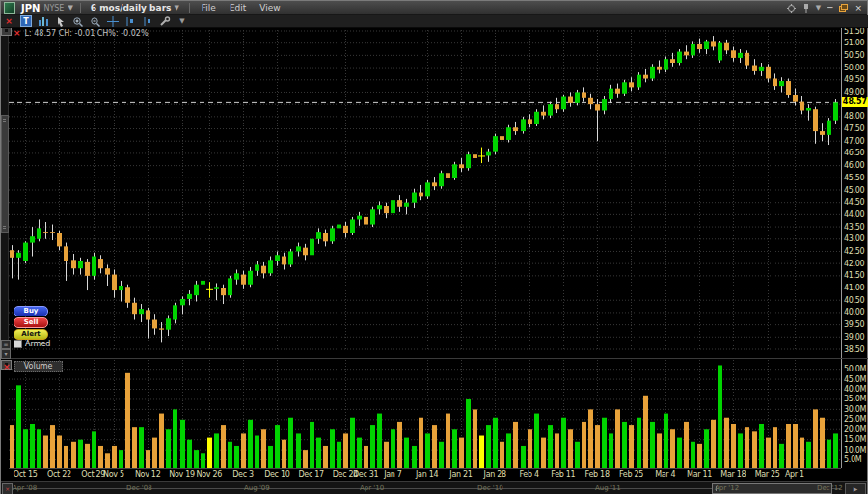 Image resolution: width=868 pixels, height=494 pixels. Describe the element at coordinates (854, 324) in the screenshot. I see `price-axis-label: 39.50` at that location.